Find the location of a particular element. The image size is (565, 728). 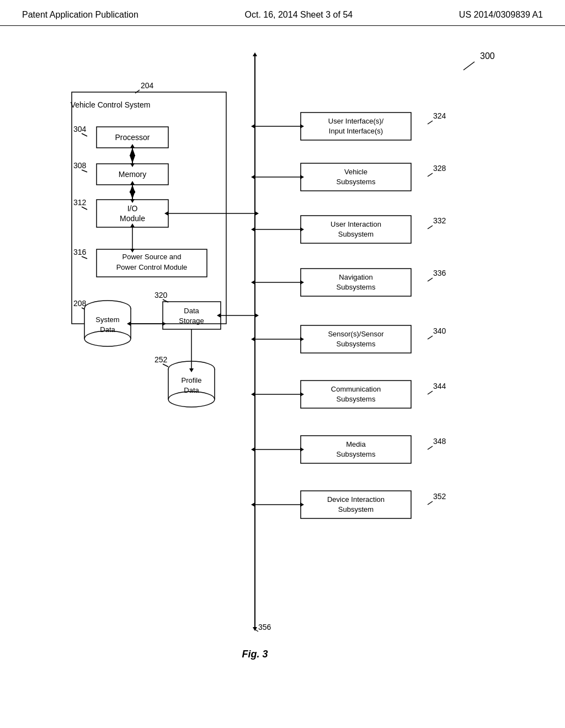

page-header: Patent Application Publication Oct. 16, … is located at coordinates (282, 13).